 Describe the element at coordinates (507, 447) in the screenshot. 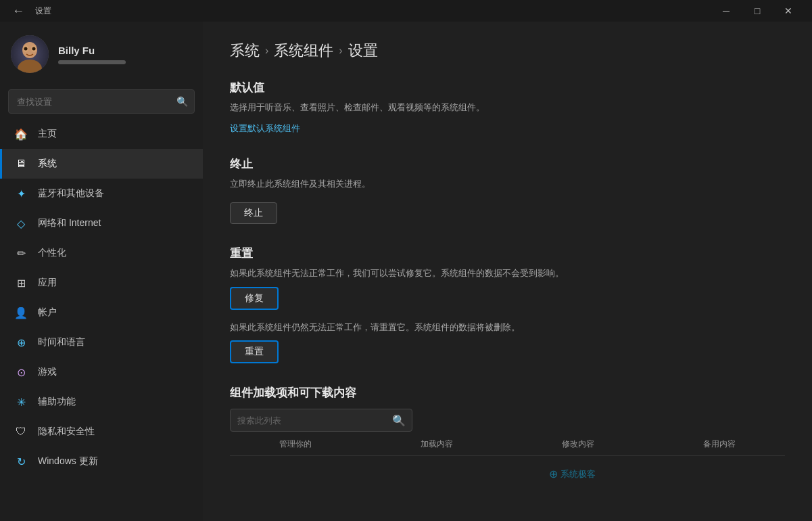

I see `addon-column-headers: 管理你的 加载内容 修改内容 备用内容` at that location.